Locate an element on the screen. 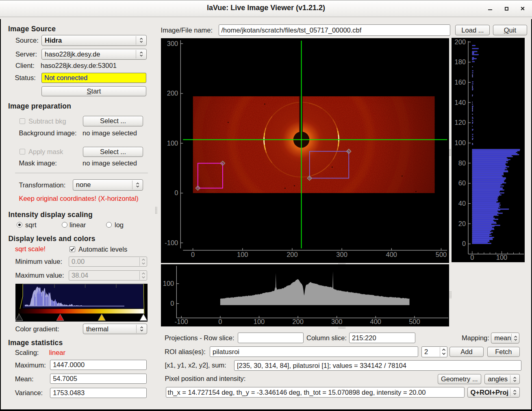  svg-text: 60 is located at coordinates (462, 183).